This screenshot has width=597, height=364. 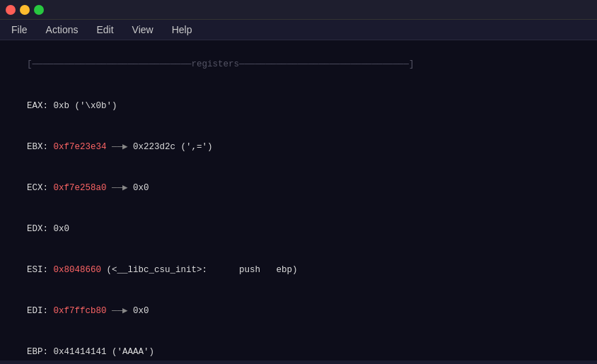 I want to click on menu-view: View, so click(x=143, y=30).